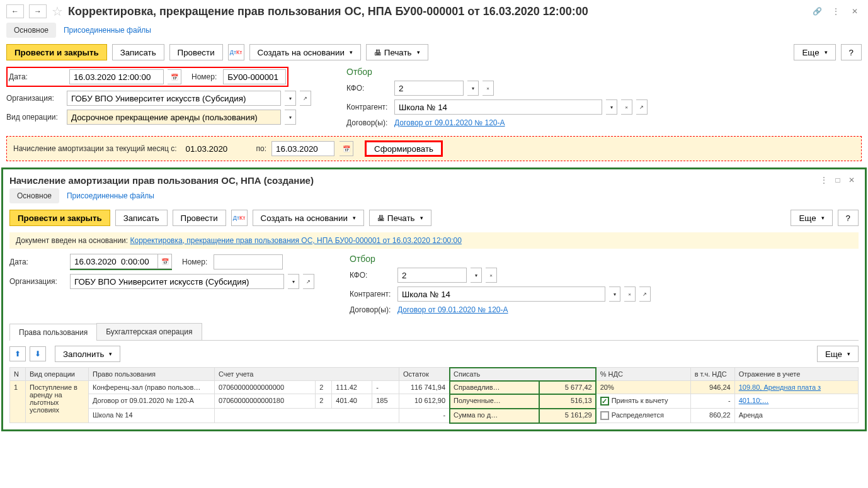  What do you see at coordinates (295, 241) in the screenshot?
I see `info-link: Корректировка, прекращение прав пользова…` at bounding box center [295, 241].